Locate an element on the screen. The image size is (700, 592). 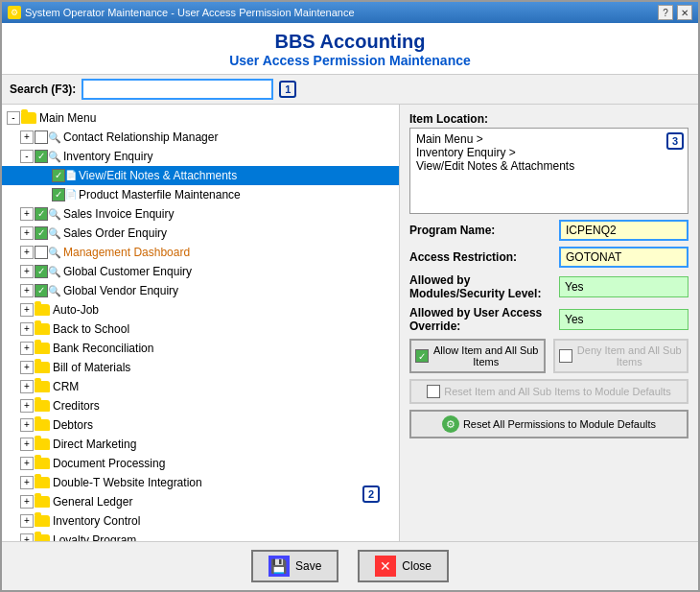
tree-item-mgmt-dashboard: 🔍 Management Dashboard is located at coordinates (200, 252).